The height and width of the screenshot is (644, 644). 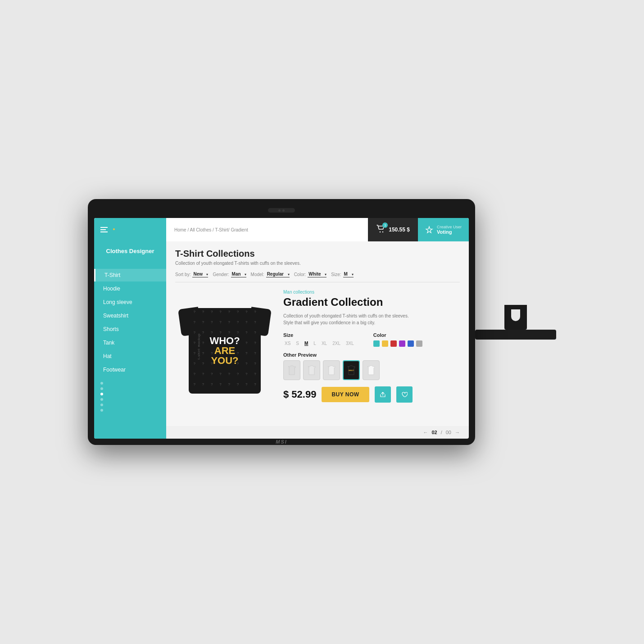 What do you see at coordinates (349, 274) in the screenshot?
I see `size-wrapper: M ▾` at bounding box center [349, 274].